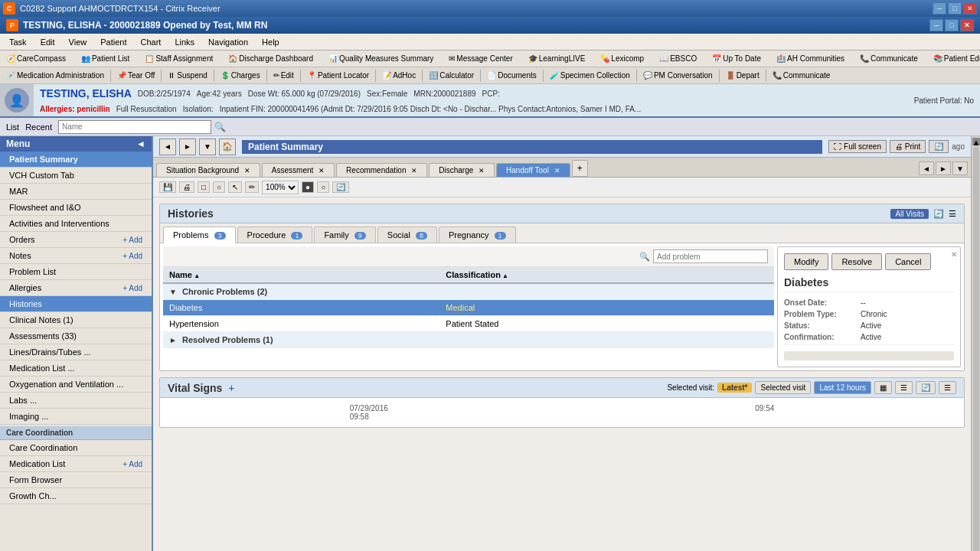  I want to click on sidebar-item-imaging: Imaging ..., so click(76, 416).